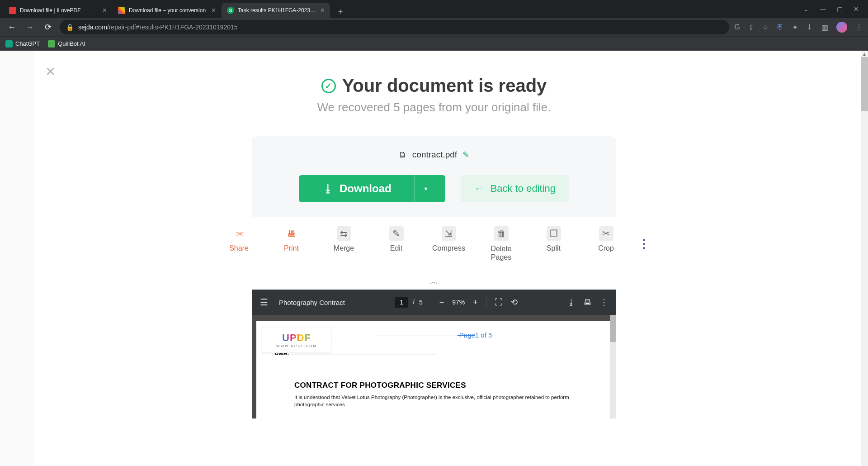 This screenshot has height=466, width=868. Describe the element at coordinates (798, 27) in the screenshot. I see `toolbar-actions: G ⇧ ☆ ⛨ ✦ ⭳ ▥ ⋮` at that location.